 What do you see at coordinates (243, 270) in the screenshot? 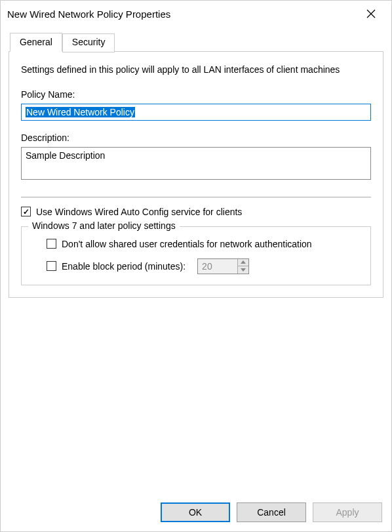
I see `spinner-down-button` at bounding box center [243, 270].